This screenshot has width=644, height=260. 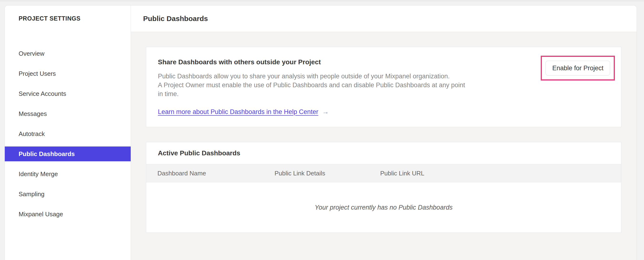 What do you see at coordinates (390, 94) in the screenshot?
I see `share-card-body-line-3: in time.` at bounding box center [390, 94].